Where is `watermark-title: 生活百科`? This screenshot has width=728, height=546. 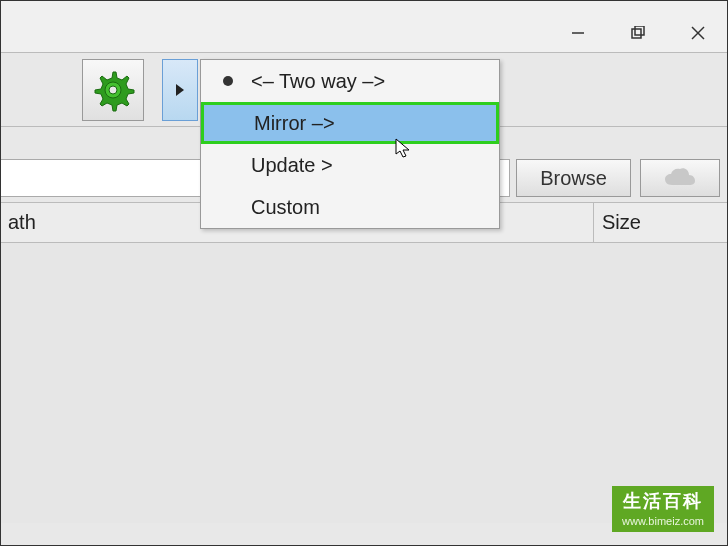 watermark-title: 生活百科 is located at coordinates (663, 502).